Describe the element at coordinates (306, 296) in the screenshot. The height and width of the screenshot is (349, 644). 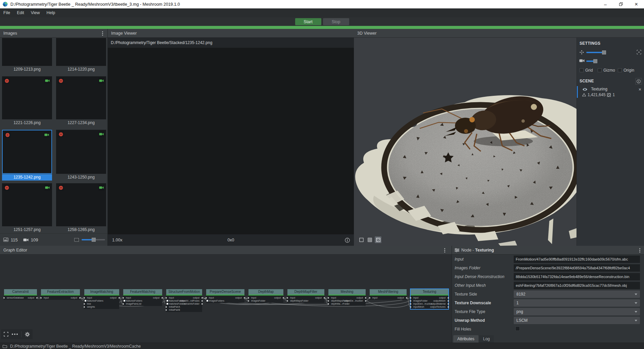
I see `graph-node-depthmapfilter: DepthMapFilterinputoutputdepthMapsFolder` at that location.